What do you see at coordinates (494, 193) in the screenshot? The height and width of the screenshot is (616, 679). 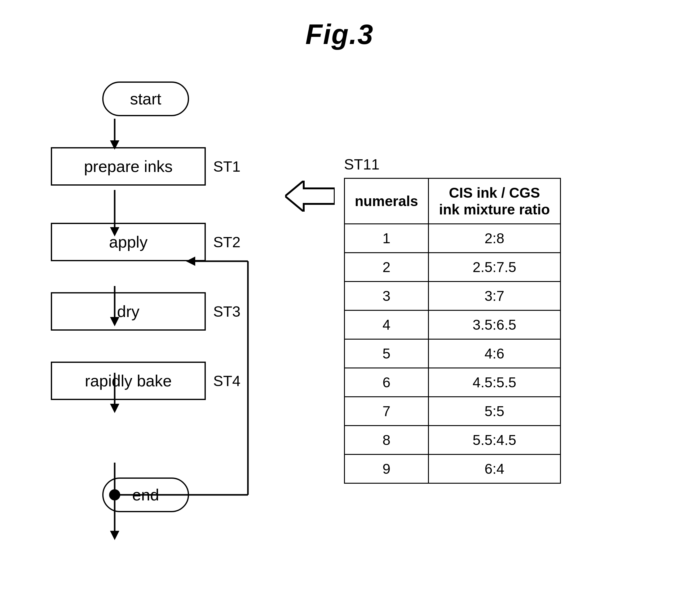 I see `col2-header-line1: CIS ink / CGS` at bounding box center [494, 193].